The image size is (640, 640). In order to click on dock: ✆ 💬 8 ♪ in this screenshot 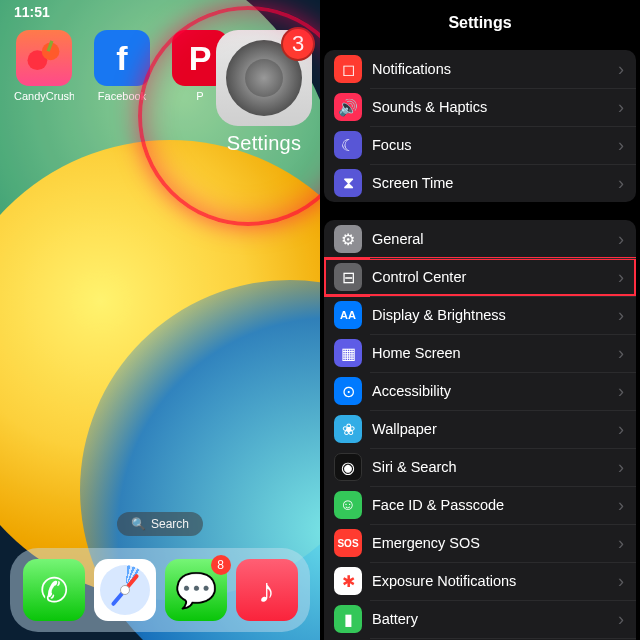, I will do `click(160, 590)`.